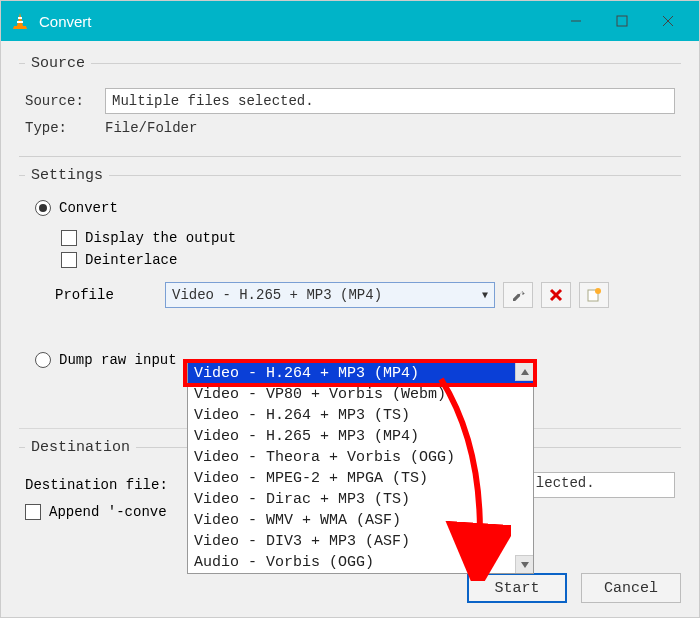 This screenshot has width=700, height=618. I want to click on delete-profile-button, so click(556, 295).